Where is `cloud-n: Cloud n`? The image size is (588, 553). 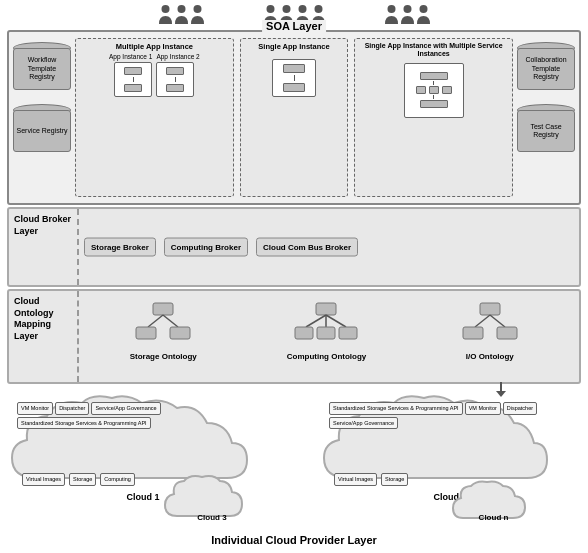
cloud-n: Cloud n is located at coordinates (494, 504).